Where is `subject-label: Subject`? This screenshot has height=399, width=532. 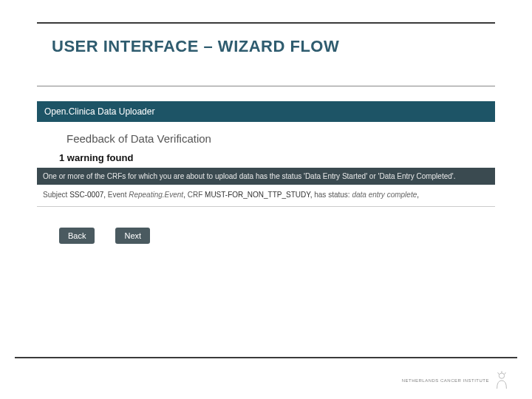 subject-label: Subject is located at coordinates (55, 195).